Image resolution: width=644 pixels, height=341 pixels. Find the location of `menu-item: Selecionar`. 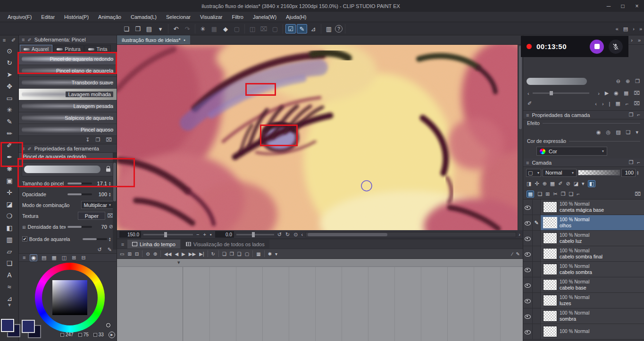

menu-item: Selecionar is located at coordinates (178, 17).